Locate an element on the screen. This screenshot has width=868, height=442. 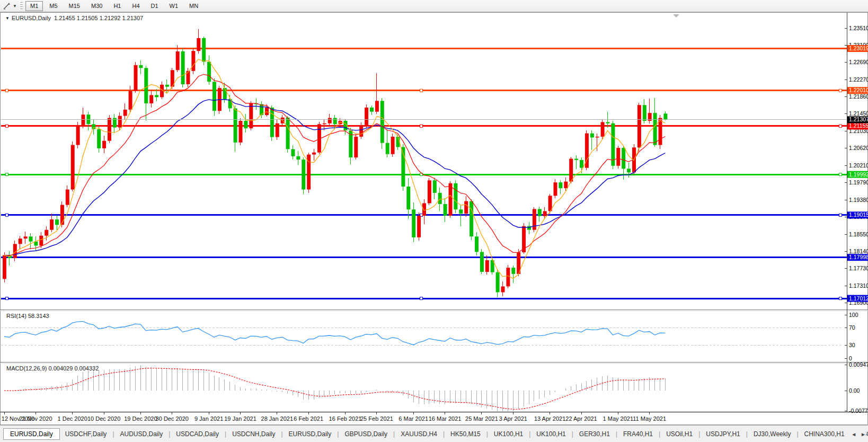
svg-text: 0.00 is located at coordinates (854, 391).